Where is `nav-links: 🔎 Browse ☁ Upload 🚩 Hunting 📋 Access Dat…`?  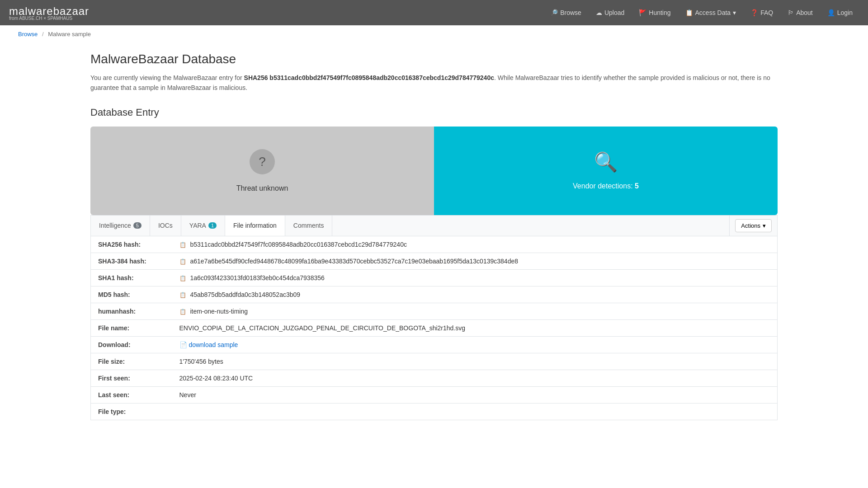 nav-links: 🔎 Browse ☁ Upload 🚩 Hunting 📋 Access Dat… is located at coordinates (702, 13).